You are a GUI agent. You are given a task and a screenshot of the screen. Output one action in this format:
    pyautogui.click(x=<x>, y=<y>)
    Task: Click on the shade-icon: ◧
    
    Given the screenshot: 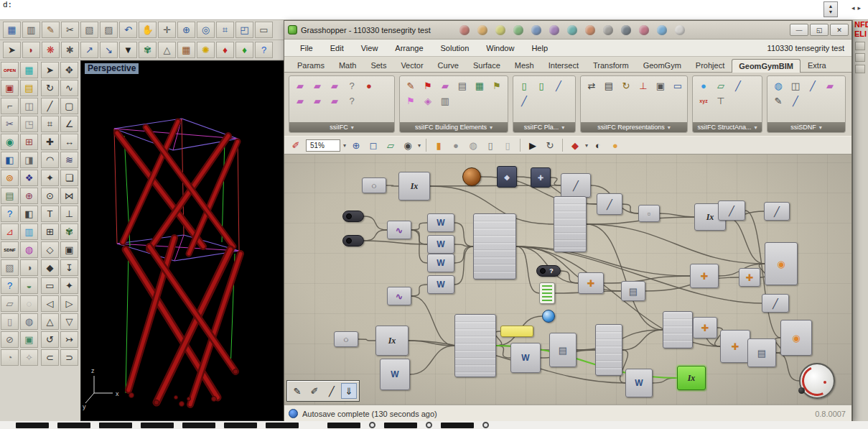 What is the action you would take?
    pyautogui.click(x=29, y=214)
    